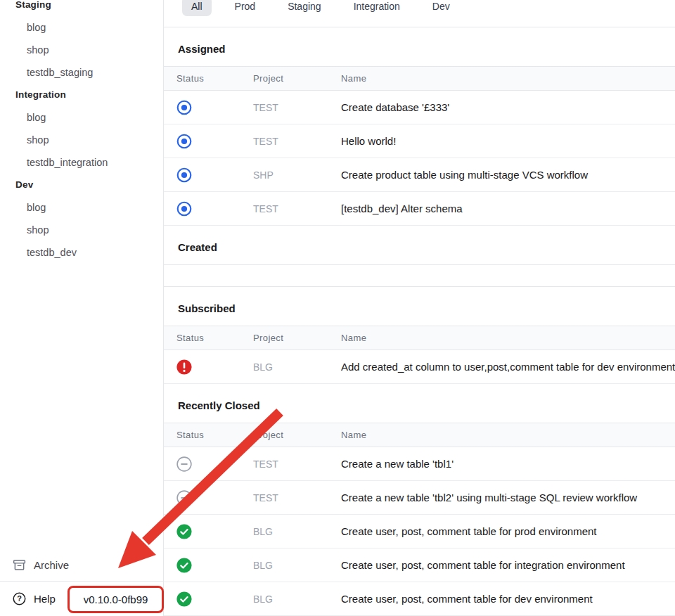  Describe the element at coordinates (419, 14) in the screenshot. I see `tab-bar: AllProdStagingIntegrationDev` at that location.